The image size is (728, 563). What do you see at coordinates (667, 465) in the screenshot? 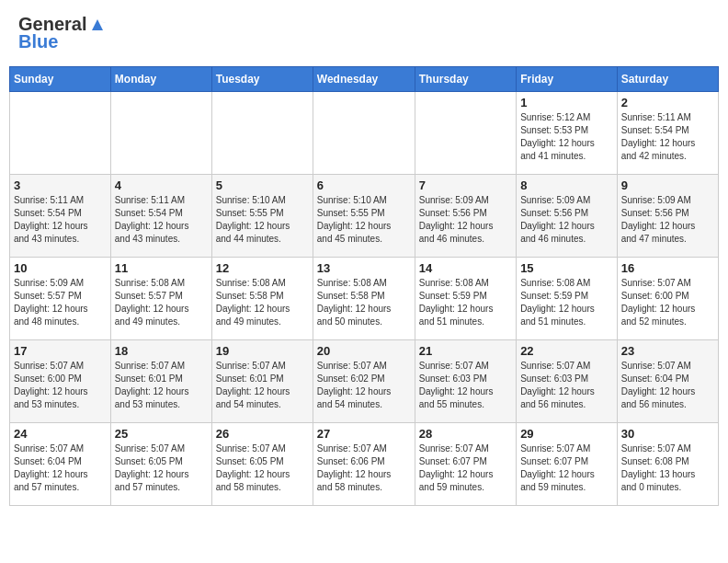
I see `calendar-cell: 30Sunrise: 5:07 AM Sunset: 6:08 PM Dayli…` at bounding box center [667, 465].